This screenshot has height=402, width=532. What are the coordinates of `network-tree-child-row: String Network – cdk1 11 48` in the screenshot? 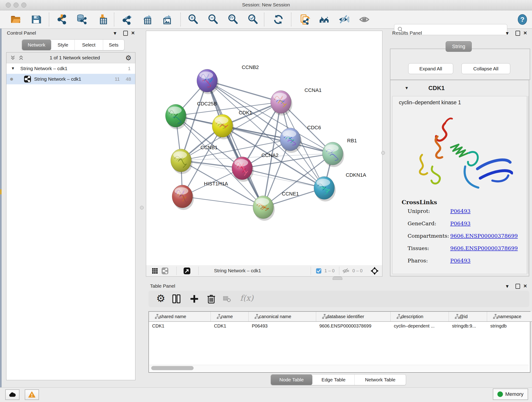 It's located at (71, 79).